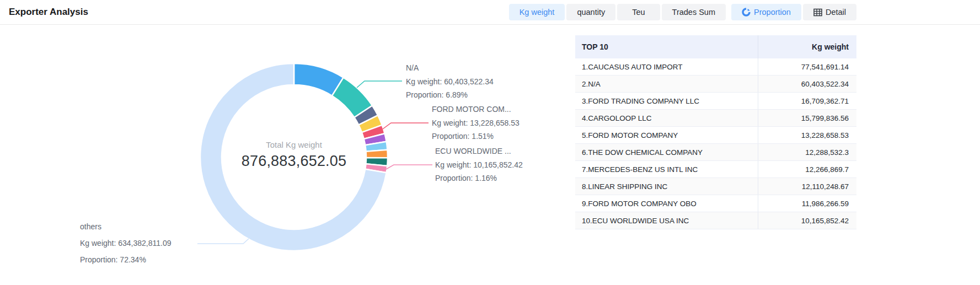 The width and height of the screenshot is (980, 285). What do you see at coordinates (667, 118) in the screenshot?
I see `exporter-name-cell: 4.CARGOLOOP LLC` at bounding box center [667, 118].